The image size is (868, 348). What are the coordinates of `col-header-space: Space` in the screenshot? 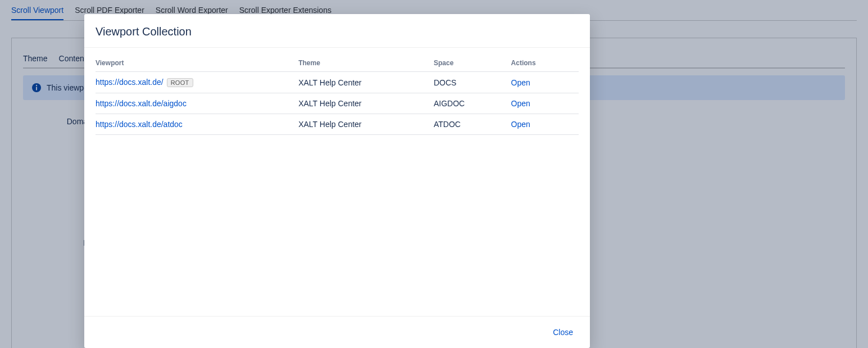 It's located at (472, 63).